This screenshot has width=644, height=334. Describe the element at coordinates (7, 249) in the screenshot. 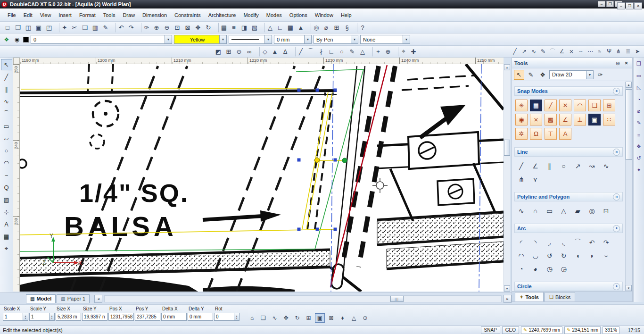

I see `point-tool-icon: ⌖` at that location.